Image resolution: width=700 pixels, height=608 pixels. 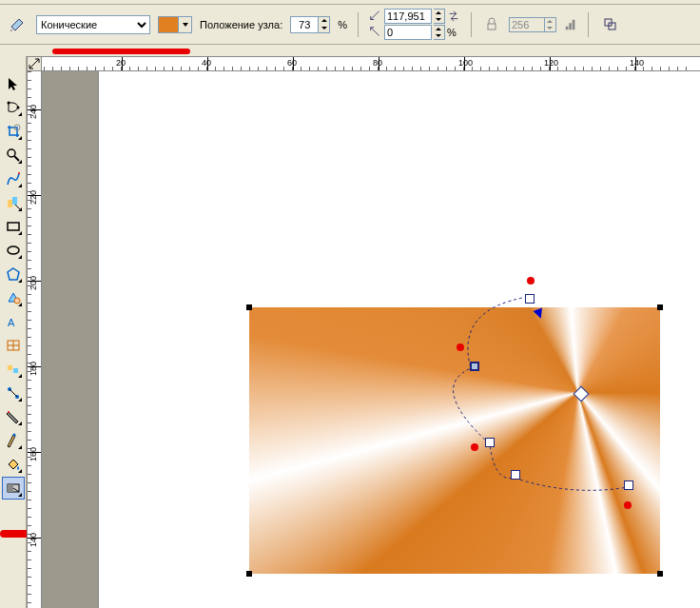 I want to click on interactive-fill-tool, so click(x=13, y=488).